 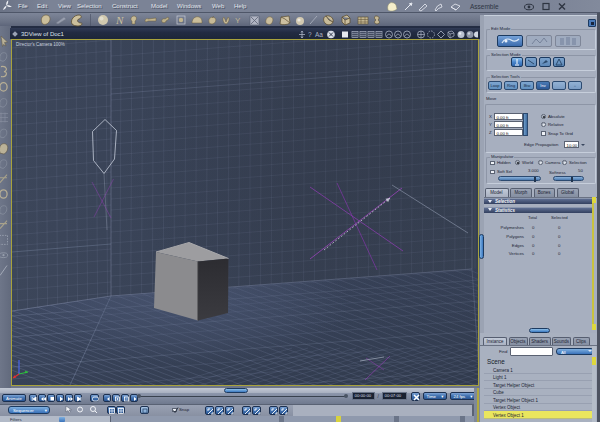 What do you see at coordinates (238, 20) in the screenshot?
I see `svg-text: Y` at bounding box center [238, 20].